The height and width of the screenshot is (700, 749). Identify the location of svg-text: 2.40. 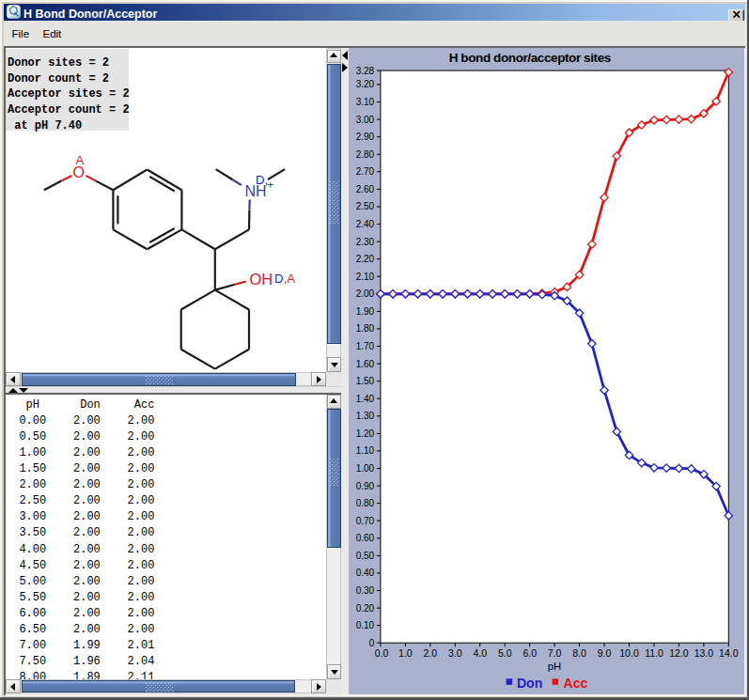
(366, 224).